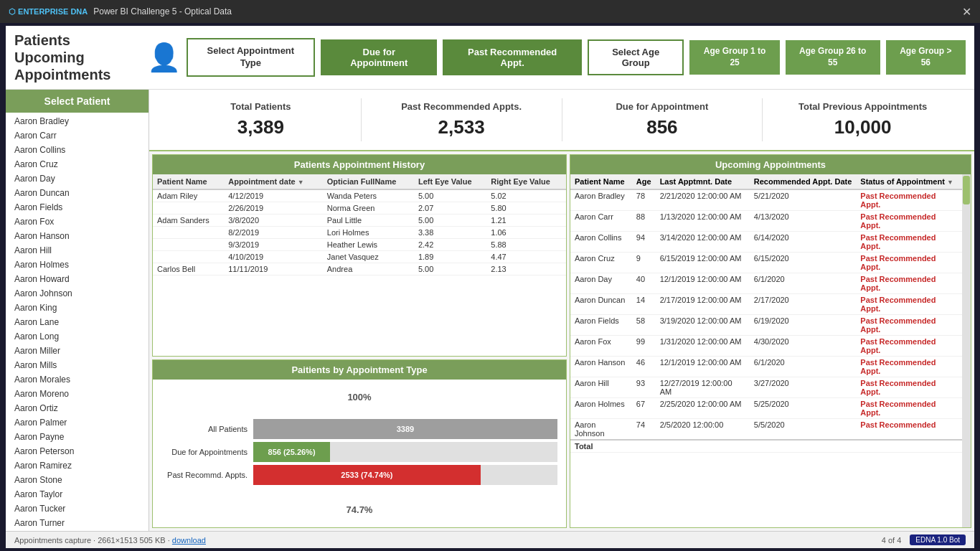  I want to click on cell-appt-date: 4/12/2019, so click(273, 196).